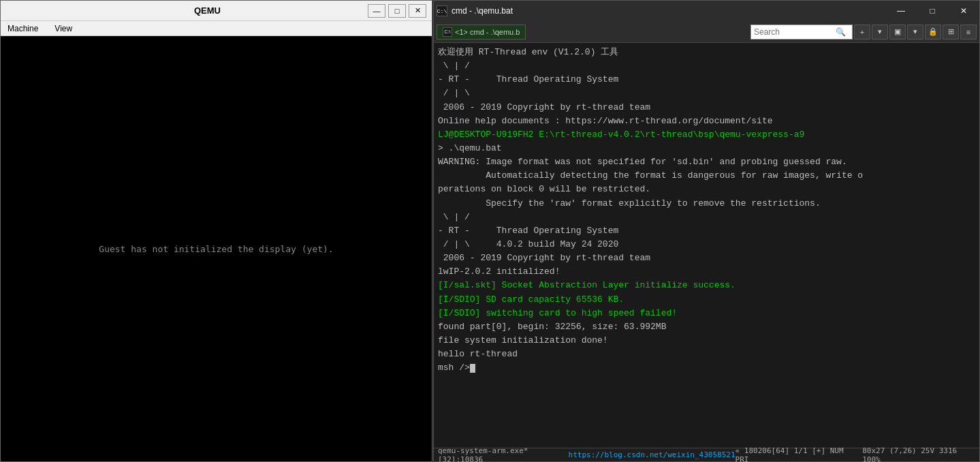 This screenshot has width=980, height=462. Describe the element at coordinates (207, 11) in the screenshot. I see `qemu-window-title: QEMU` at that location.